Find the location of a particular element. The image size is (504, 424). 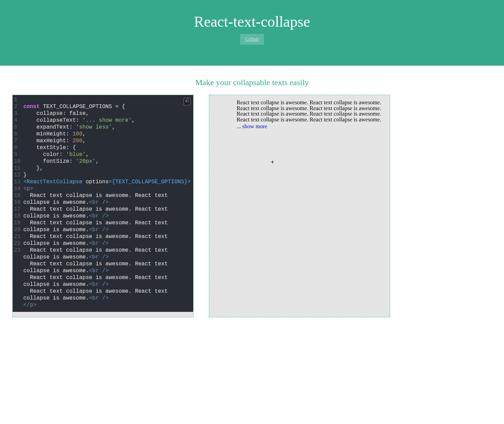

line-numbers: 1 2 3 4 5 6 7 8 9 10 11 12 13 14 15 16 1… is located at coordinates (17, 203).